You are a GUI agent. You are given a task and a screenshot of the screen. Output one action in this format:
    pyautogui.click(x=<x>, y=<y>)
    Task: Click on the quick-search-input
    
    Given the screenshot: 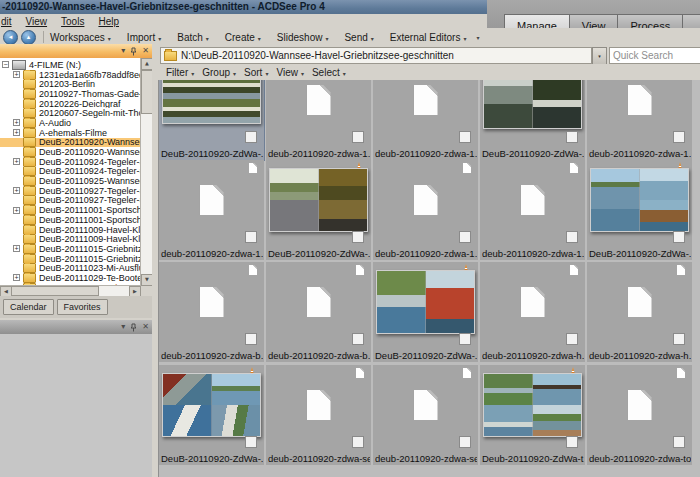 What is the action you would take?
    pyautogui.click(x=654, y=56)
    